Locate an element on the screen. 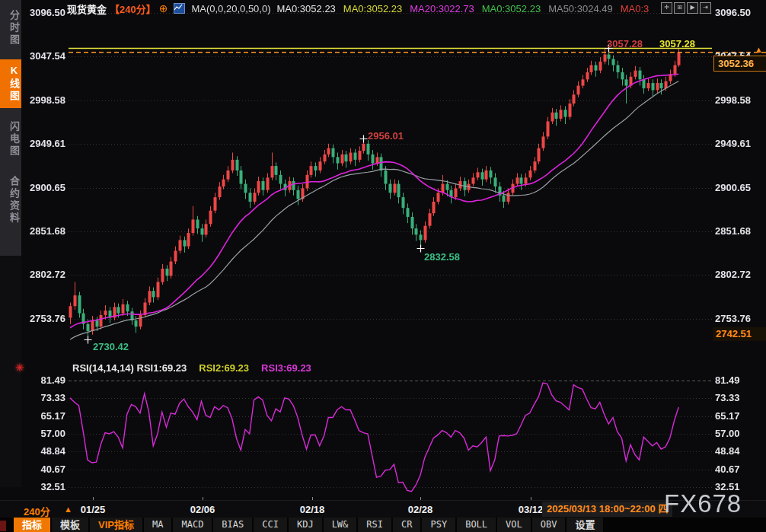  pan-right-icon: ▶ is located at coordinates (693, 8).